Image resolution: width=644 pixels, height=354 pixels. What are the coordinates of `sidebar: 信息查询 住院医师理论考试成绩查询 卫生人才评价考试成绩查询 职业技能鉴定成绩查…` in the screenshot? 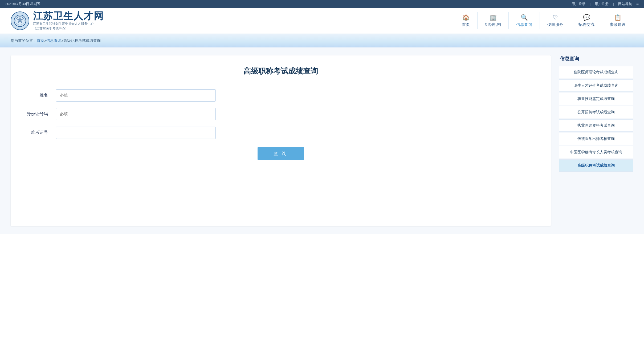 It's located at (596, 141).